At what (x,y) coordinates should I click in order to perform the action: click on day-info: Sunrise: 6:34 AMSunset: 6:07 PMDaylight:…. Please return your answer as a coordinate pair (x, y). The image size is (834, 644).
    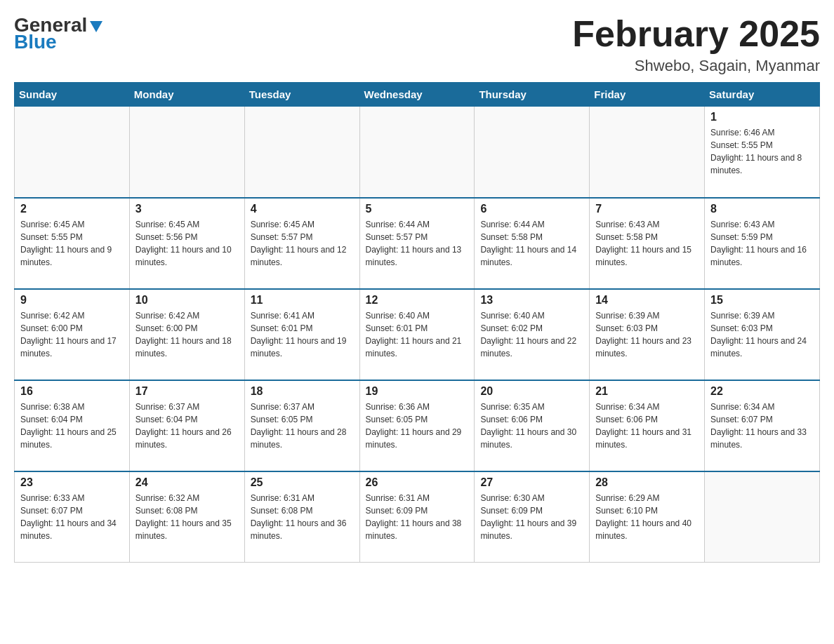
    Looking at the image, I should click on (762, 426).